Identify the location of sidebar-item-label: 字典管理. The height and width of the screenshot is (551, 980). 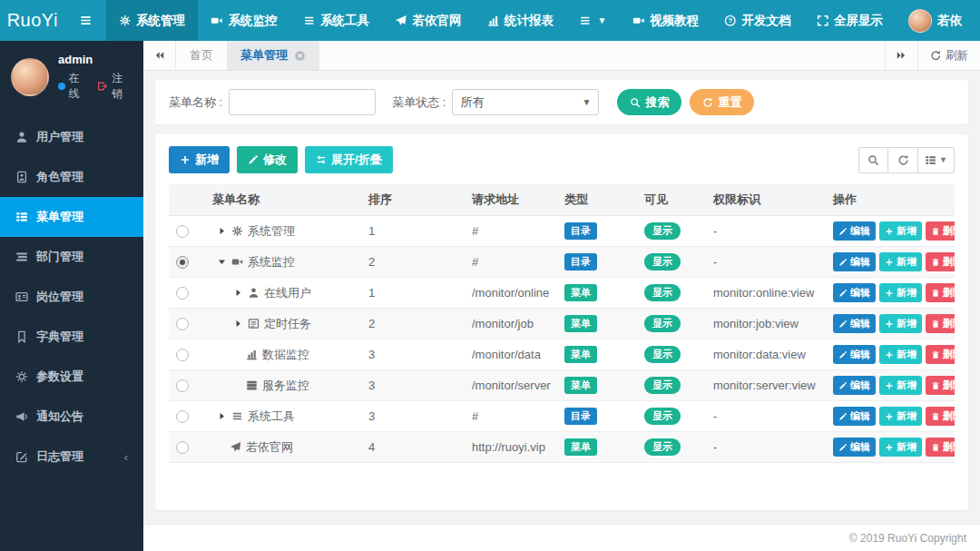
(60, 337).